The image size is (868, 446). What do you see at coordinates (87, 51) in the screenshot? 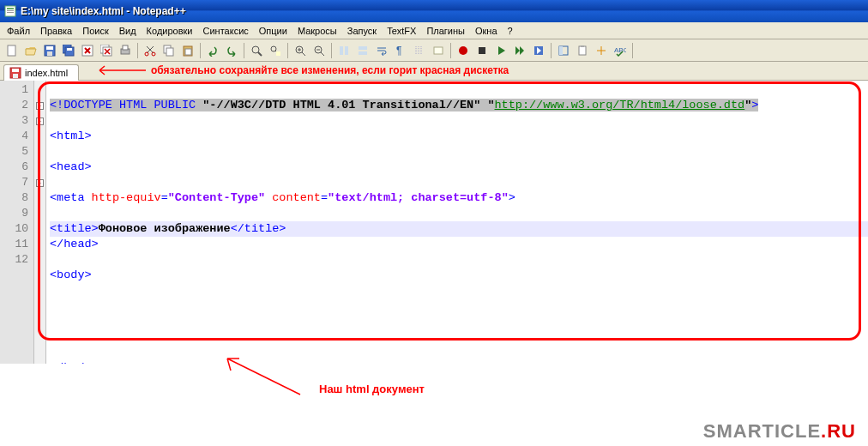
I see `close-icon` at bounding box center [87, 51].